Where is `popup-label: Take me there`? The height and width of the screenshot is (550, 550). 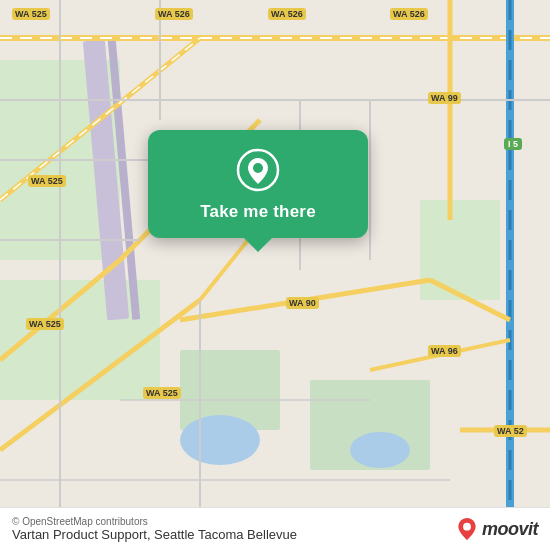 popup-label: Take me there is located at coordinates (258, 212).